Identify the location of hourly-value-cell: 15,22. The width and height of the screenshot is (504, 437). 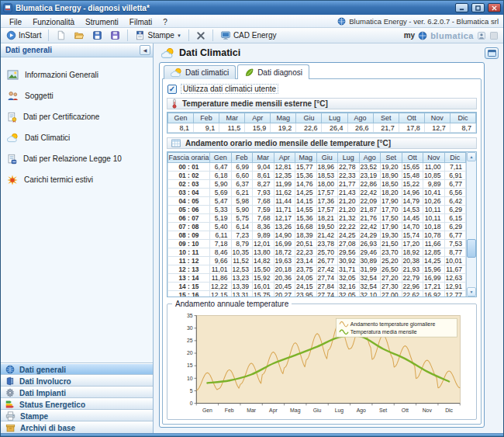
(413, 183).